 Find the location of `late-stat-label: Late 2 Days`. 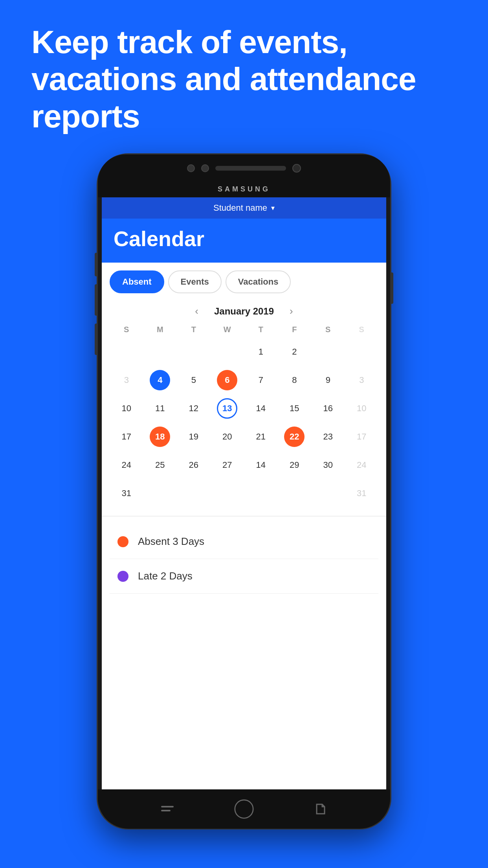

late-stat-label: Late 2 Days is located at coordinates (165, 576).